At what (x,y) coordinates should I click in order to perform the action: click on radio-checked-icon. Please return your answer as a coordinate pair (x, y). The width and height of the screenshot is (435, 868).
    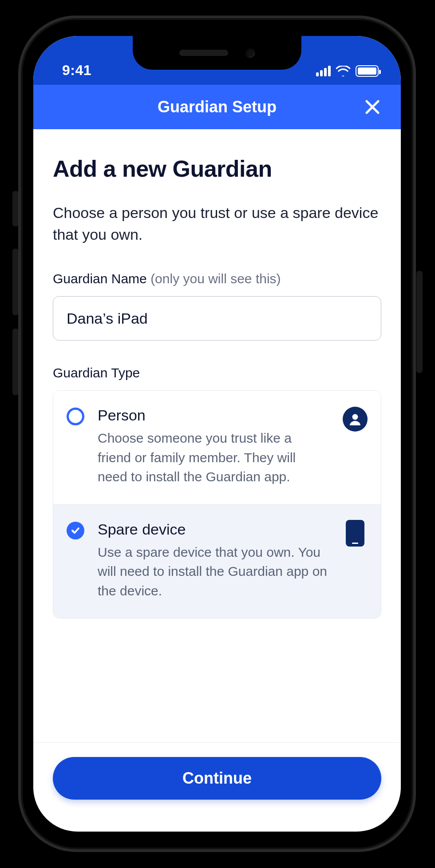
    Looking at the image, I should click on (75, 531).